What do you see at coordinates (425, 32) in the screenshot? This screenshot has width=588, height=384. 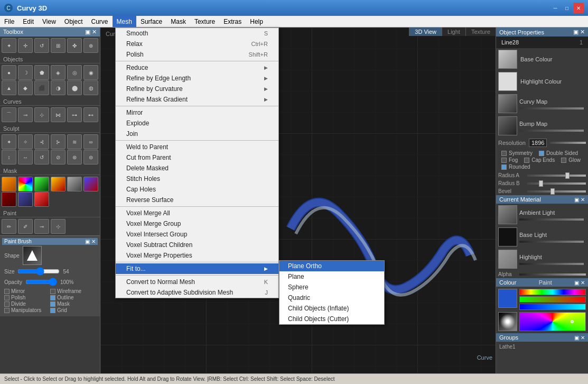 I see `tab-3dview: 3D View` at bounding box center [425, 32].